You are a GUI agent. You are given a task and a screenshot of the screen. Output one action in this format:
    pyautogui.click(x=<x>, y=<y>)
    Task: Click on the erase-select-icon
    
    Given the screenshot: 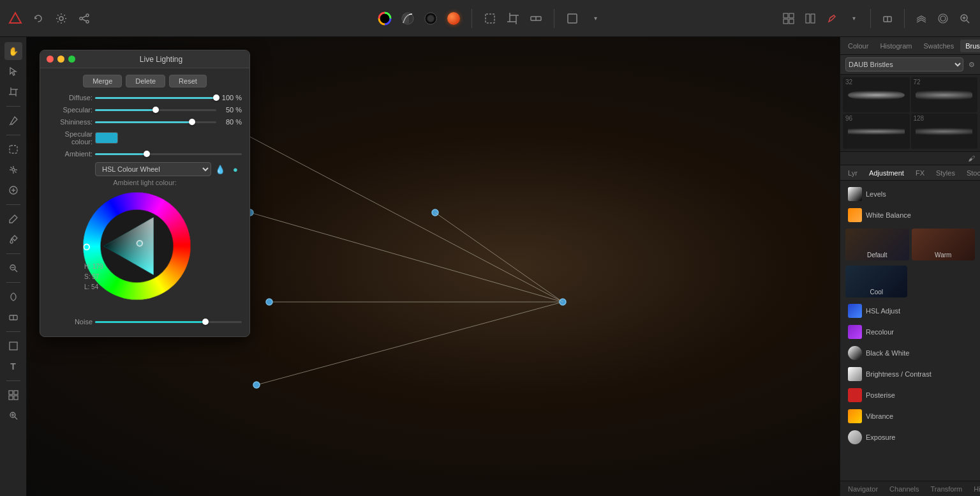 What is the action you would take?
    pyautogui.click(x=536, y=19)
    